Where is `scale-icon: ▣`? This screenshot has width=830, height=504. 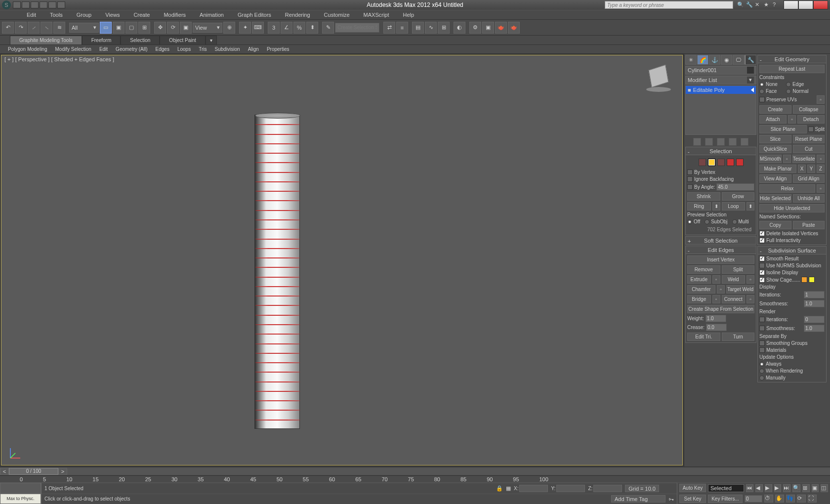
scale-icon: ▣ is located at coordinates (186, 28).